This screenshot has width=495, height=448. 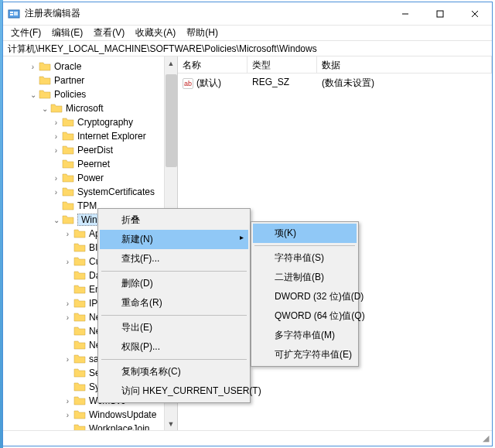 I want to click on tree-label: WorkplaceJoin, so click(x=121, y=427).